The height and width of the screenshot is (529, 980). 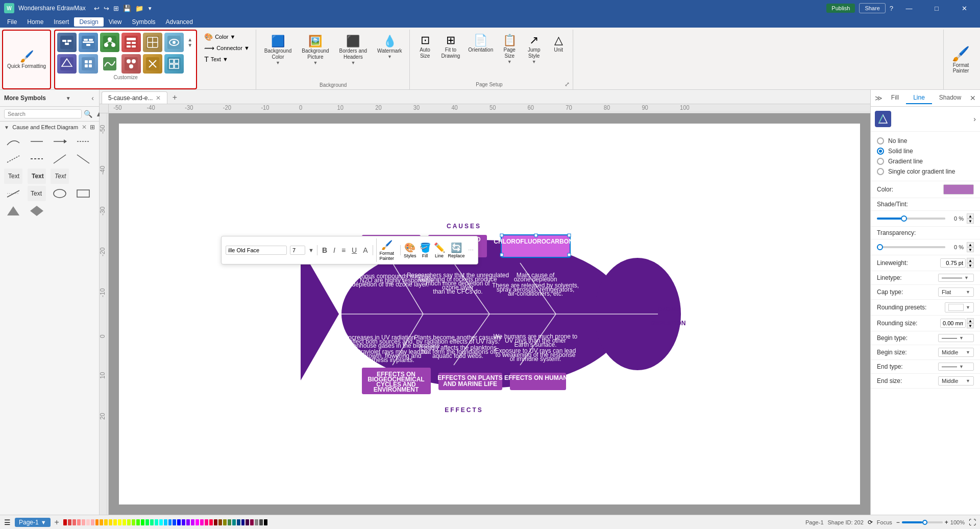 I want to click on tab-fill: Fill, so click(x=895, y=98).